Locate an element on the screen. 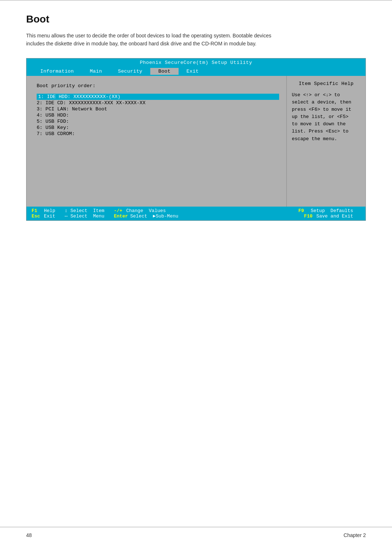 This screenshot has height=549, width=392. key-f9: F9 is located at coordinates (303, 211).